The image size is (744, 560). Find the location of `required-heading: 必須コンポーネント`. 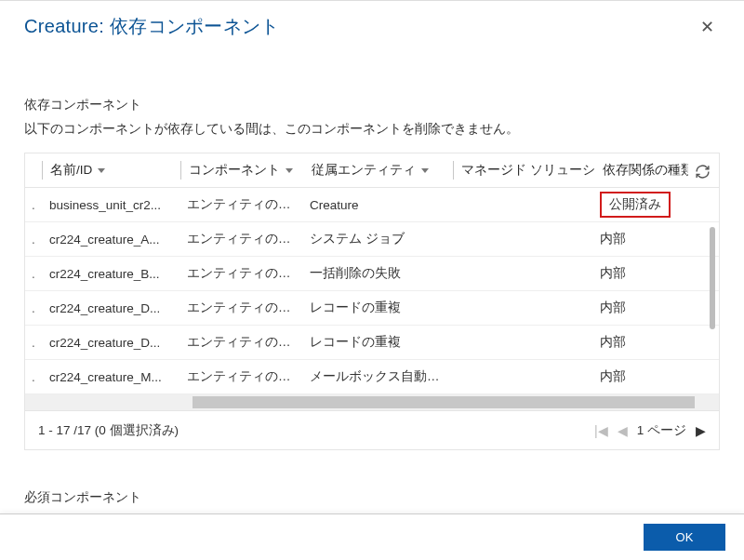

required-heading: 必須コンポーネント is located at coordinates (372, 498).